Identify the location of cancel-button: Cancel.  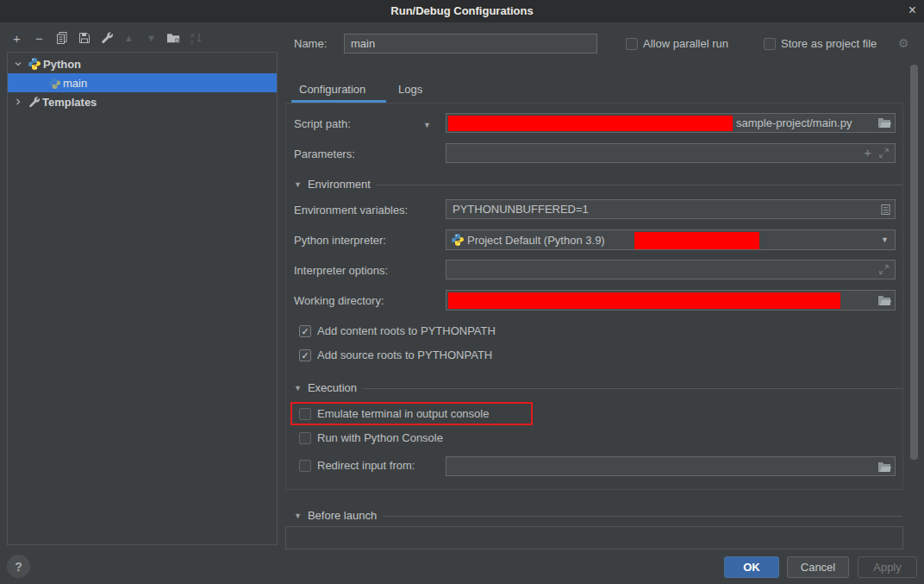
(818, 568).